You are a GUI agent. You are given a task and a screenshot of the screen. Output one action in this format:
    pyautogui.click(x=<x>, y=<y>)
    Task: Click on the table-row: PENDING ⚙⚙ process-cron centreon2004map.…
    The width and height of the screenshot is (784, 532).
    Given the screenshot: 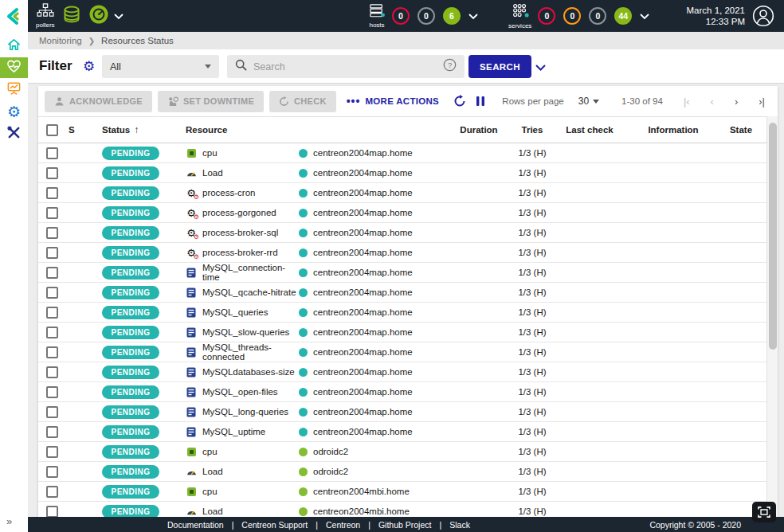 What is the action you would take?
    pyautogui.click(x=402, y=193)
    